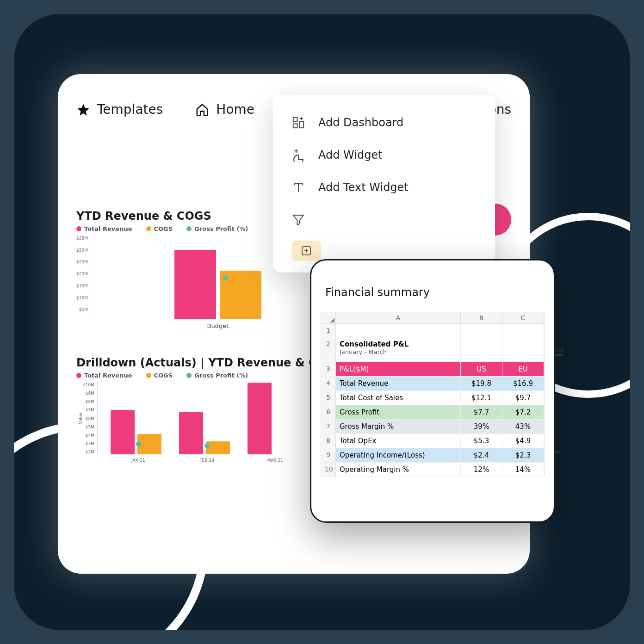 The height and width of the screenshot is (644, 644). What do you see at coordinates (235, 109) in the screenshot?
I see `nav-label: Home` at bounding box center [235, 109].